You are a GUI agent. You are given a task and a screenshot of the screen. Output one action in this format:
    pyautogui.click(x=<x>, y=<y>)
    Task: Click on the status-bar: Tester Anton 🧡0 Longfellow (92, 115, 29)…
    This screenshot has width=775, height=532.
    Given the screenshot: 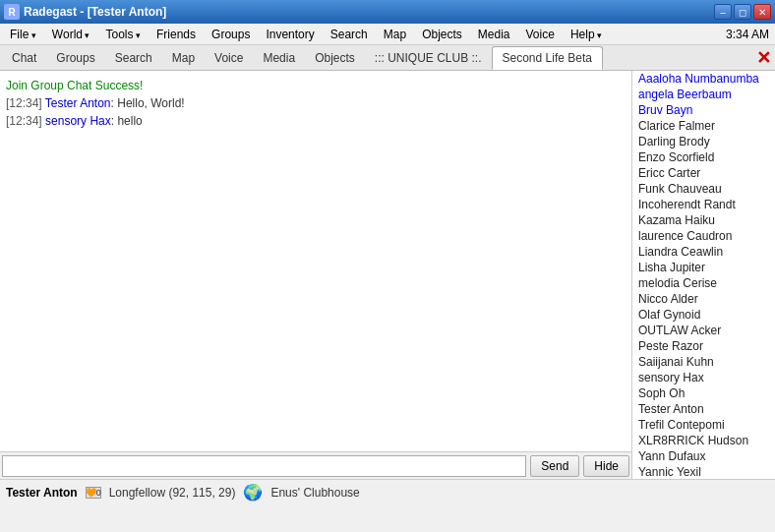 What is the action you would take?
    pyautogui.click(x=388, y=492)
    